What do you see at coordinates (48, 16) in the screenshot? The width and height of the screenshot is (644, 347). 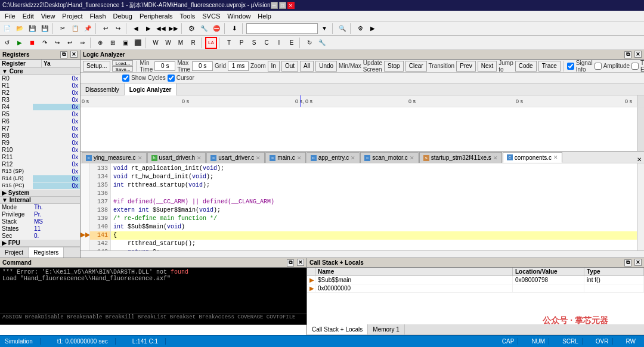 I see `menu-view: View` at bounding box center [48, 16].